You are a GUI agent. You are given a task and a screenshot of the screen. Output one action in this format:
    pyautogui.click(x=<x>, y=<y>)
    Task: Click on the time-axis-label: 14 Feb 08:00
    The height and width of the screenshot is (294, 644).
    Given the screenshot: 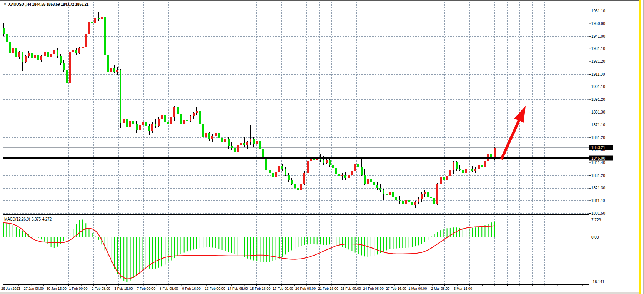 What is the action you would take?
    pyautogui.click(x=238, y=289)
    